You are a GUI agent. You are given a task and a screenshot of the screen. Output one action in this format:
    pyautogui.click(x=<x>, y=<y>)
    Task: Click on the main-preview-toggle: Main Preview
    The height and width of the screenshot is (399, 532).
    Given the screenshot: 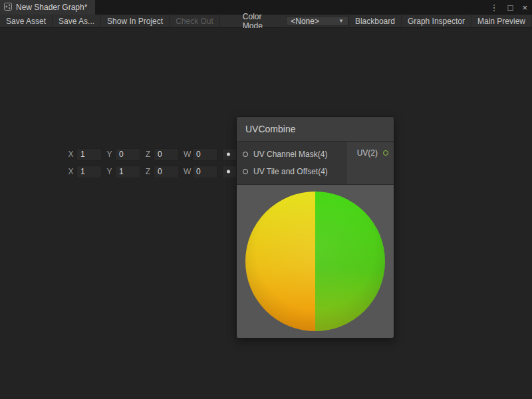 What is the action you would take?
    pyautogui.click(x=501, y=21)
    